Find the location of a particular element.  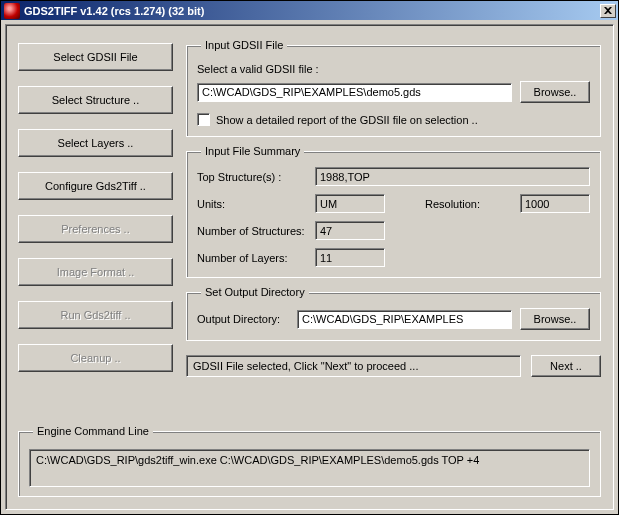

num-layers-label: Number of Layers: is located at coordinates (252, 258).